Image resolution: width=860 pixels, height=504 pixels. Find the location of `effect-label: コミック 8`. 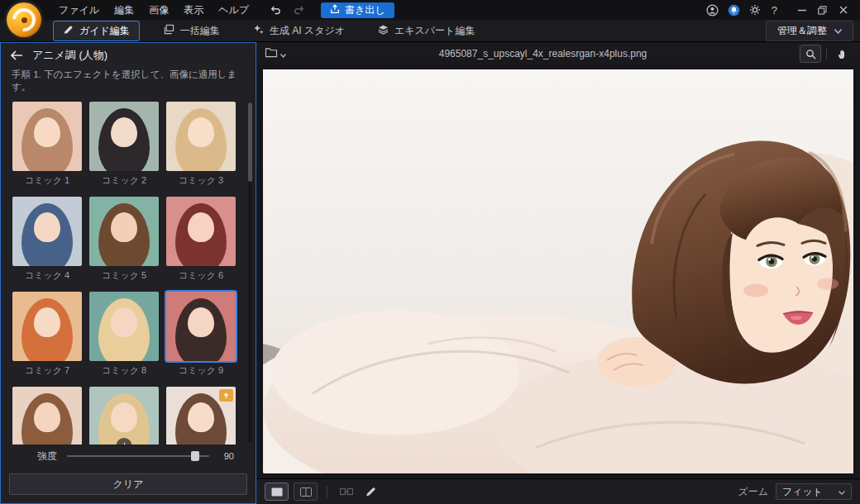

effect-label: コミック 8 is located at coordinates (124, 370).